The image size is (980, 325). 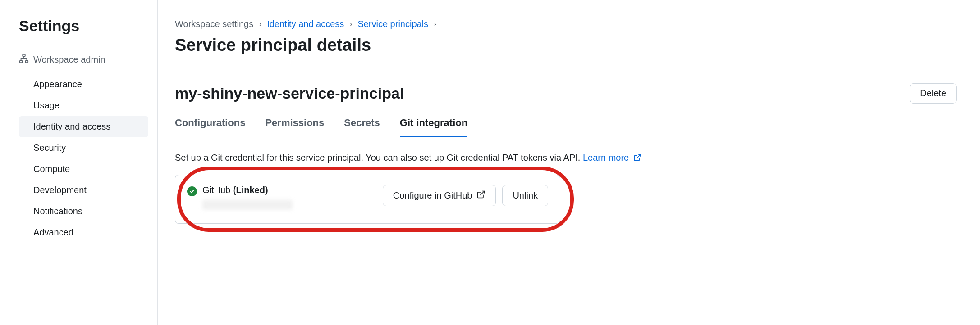 I want to click on git-card-info: GitHub (Linked), so click(x=240, y=197).